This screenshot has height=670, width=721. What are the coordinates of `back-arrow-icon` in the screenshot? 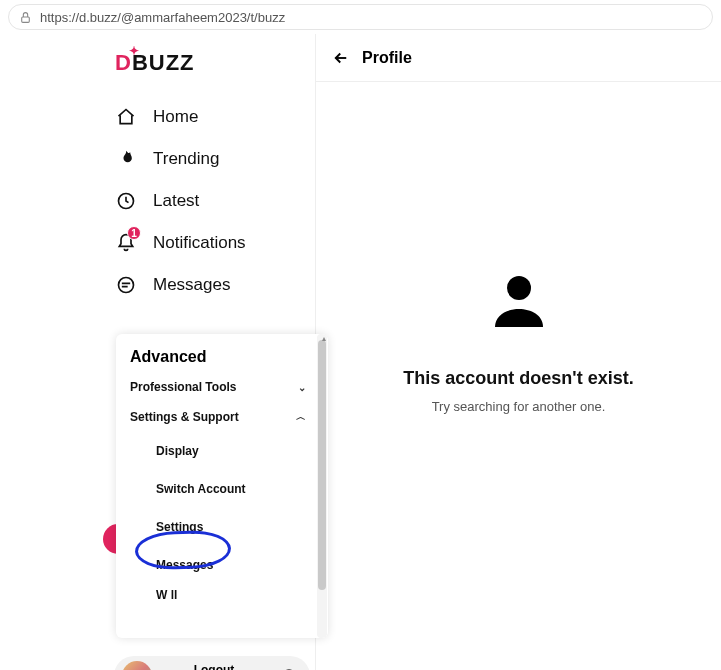 It's located at (341, 58).